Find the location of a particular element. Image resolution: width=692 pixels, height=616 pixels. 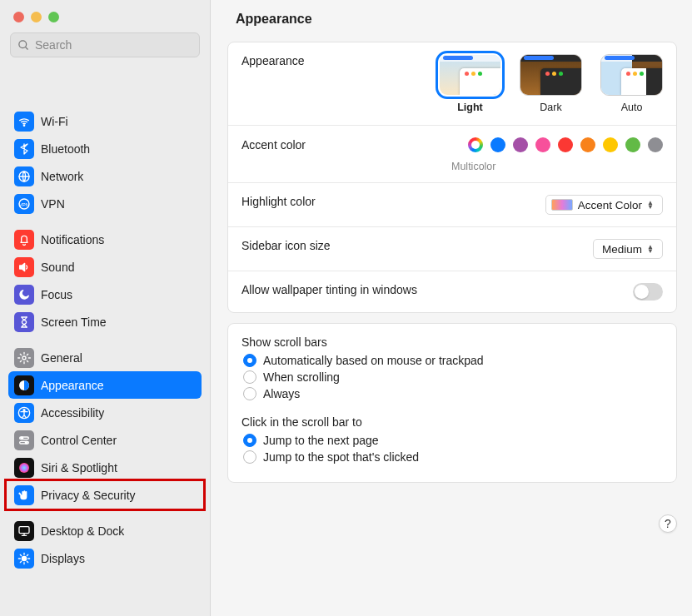

sidebar-item-bluetooth: Bluetooth is located at coordinates (105, 148).